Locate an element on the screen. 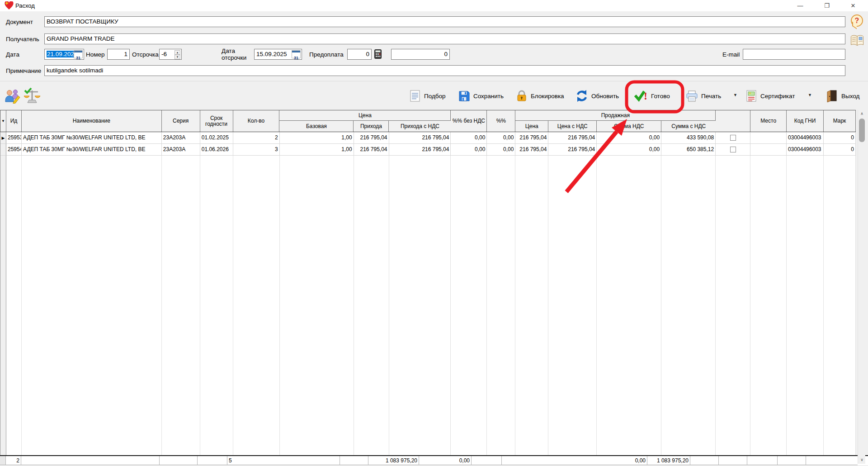 The width and height of the screenshot is (868, 466). header-price-base: Базовая is located at coordinates (316, 126).